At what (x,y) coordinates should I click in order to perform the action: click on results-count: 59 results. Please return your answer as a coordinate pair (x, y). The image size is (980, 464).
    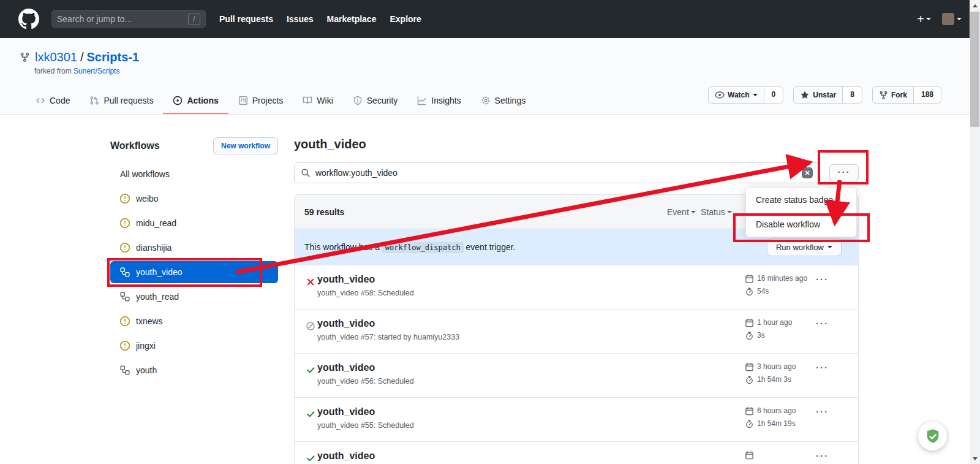
    Looking at the image, I should click on (325, 212).